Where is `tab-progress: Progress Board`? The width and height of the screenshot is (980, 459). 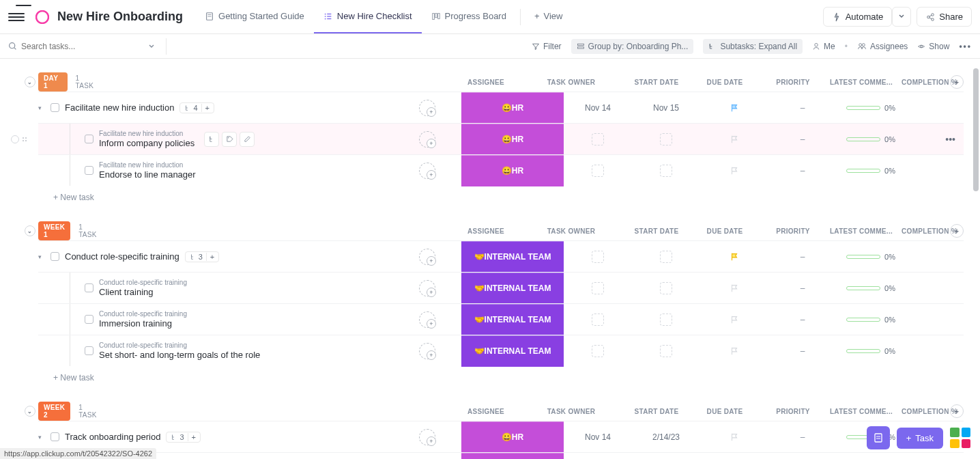
tab-progress: Progress Board is located at coordinates (469, 16).